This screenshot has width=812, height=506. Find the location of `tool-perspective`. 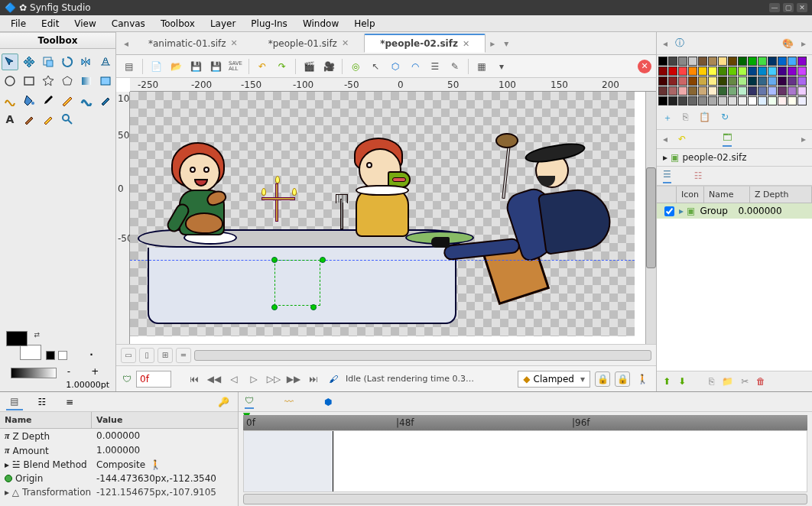

tool-perspective is located at coordinates (106, 62).